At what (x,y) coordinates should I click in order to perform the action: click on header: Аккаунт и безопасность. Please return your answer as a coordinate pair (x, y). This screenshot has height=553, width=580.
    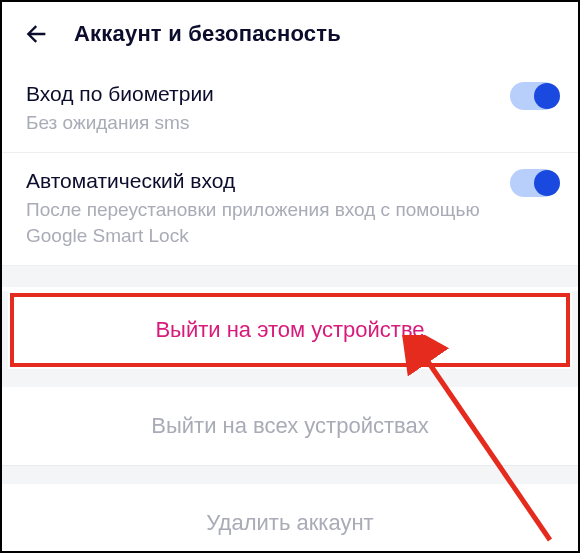
    Looking at the image, I should click on (290, 34).